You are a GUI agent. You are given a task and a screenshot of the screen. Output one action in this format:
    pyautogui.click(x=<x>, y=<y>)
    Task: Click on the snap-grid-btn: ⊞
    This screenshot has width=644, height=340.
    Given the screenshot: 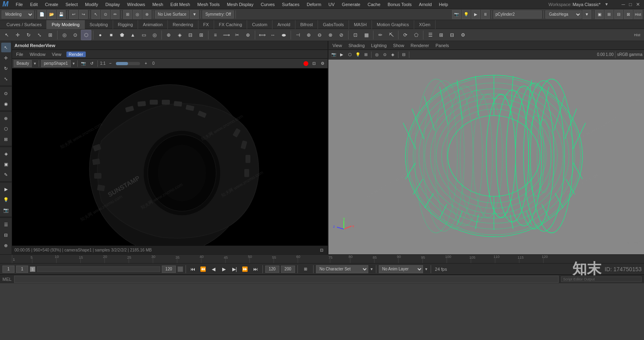 What is the action you would take?
    pyautogui.click(x=128, y=14)
    